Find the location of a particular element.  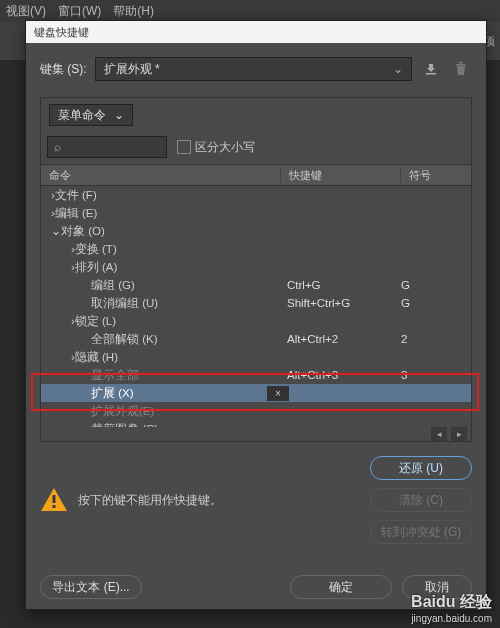

tree-item-expand-selected: 扩展 (X) × is located at coordinates (256, 393).